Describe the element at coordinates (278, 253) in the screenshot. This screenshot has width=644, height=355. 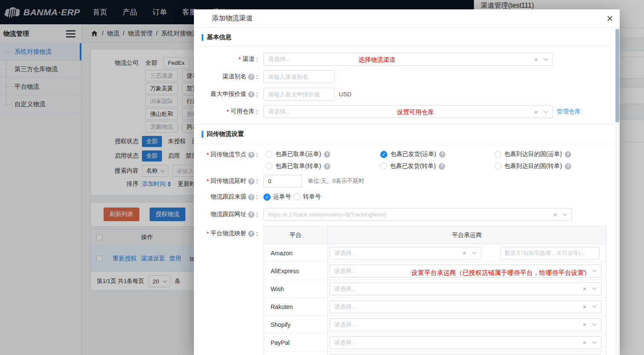
I see `platform-name: Amazon` at that location.